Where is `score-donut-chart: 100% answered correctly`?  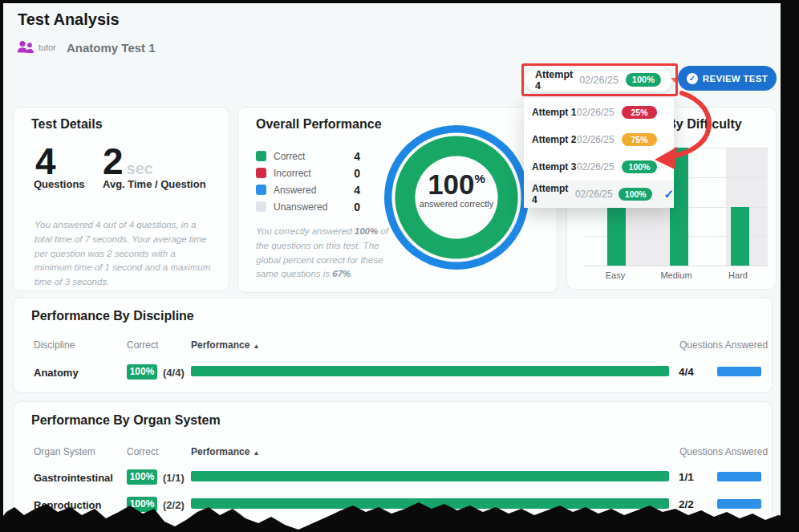
score-donut-chart: 100% answered correctly is located at coordinates (456, 197).